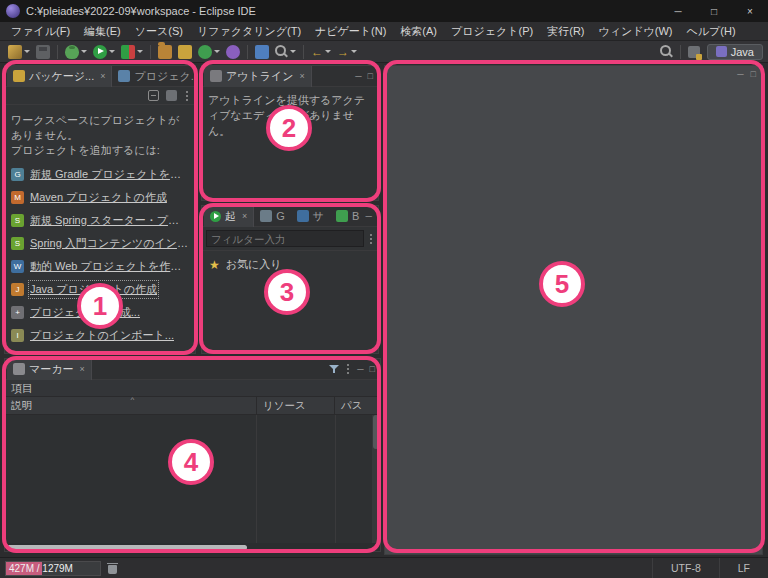  Describe the element at coordinates (233, 52) in the screenshot. I see `new-interface-button` at that location.